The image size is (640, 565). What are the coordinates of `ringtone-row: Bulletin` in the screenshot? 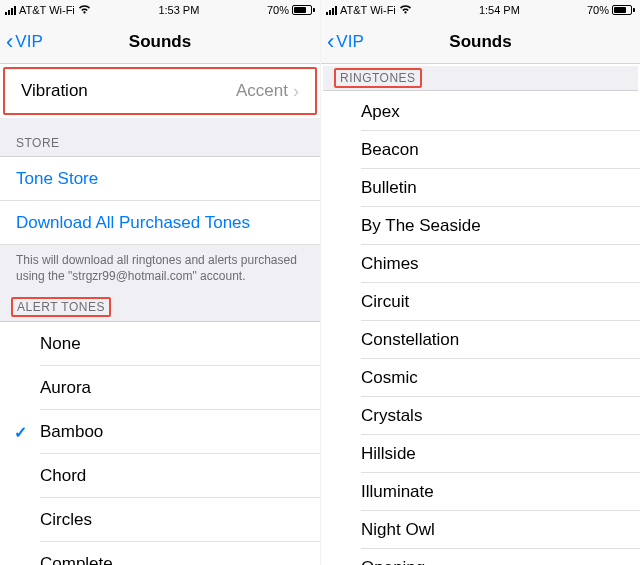 It's located at (480, 188).